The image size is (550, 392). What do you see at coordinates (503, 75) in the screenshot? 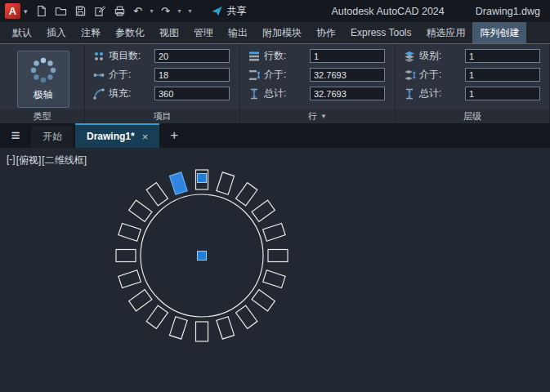
I see `levels-between-input` at bounding box center [503, 75].